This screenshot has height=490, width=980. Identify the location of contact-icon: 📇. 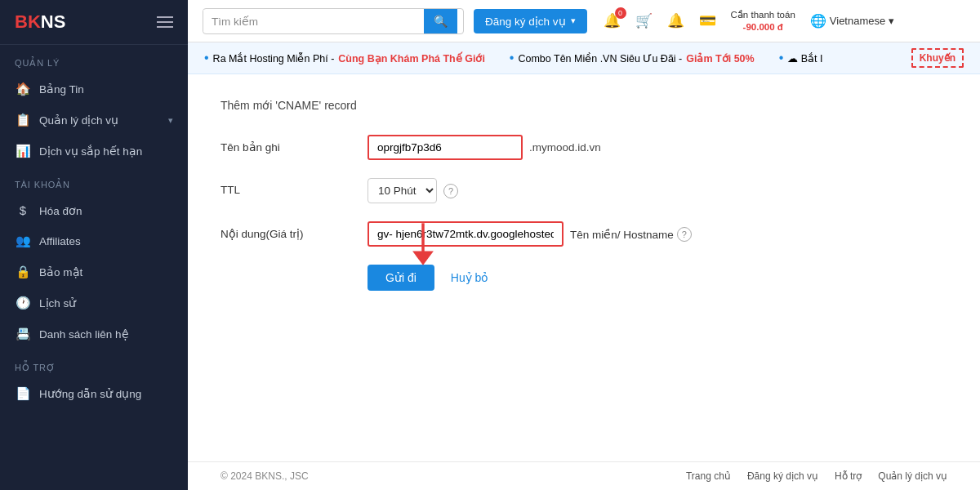
(23, 334).